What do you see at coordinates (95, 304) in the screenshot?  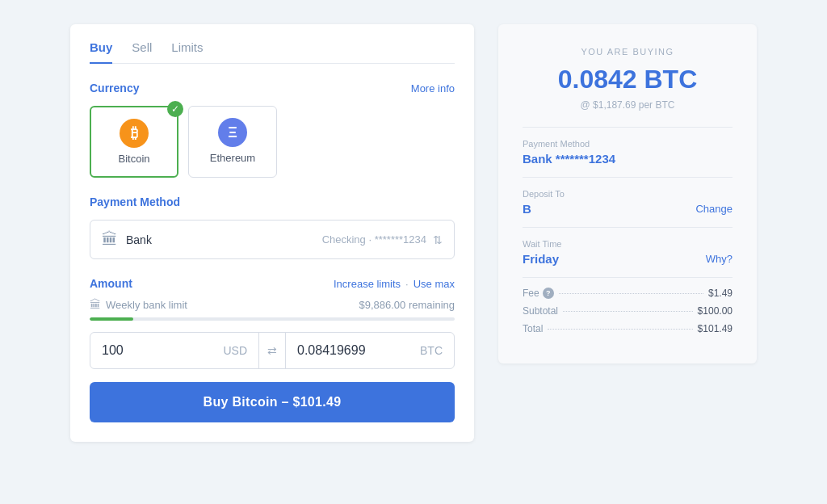 I see `limit-bank-icon: 🏛` at bounding box center [95, 304].